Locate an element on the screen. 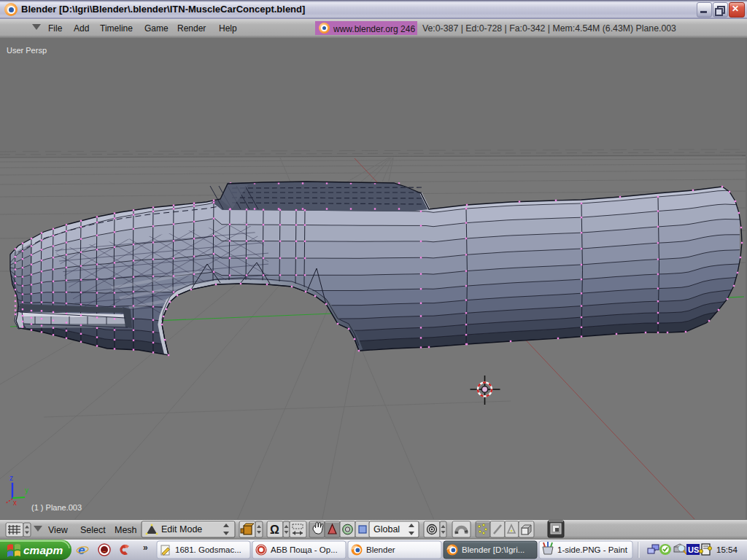  svg-text: User Persp is located at coordinates (26, 50).